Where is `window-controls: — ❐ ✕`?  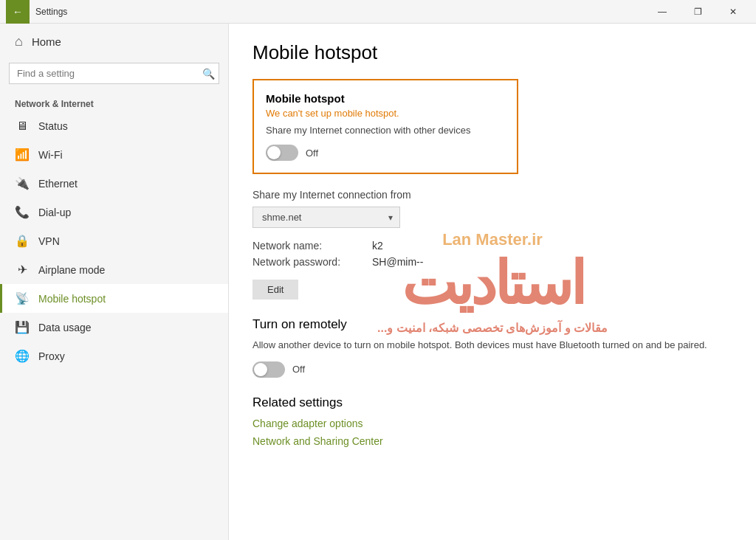
window-controls: — ❐ ✕ is located at coordinates (698, 12).